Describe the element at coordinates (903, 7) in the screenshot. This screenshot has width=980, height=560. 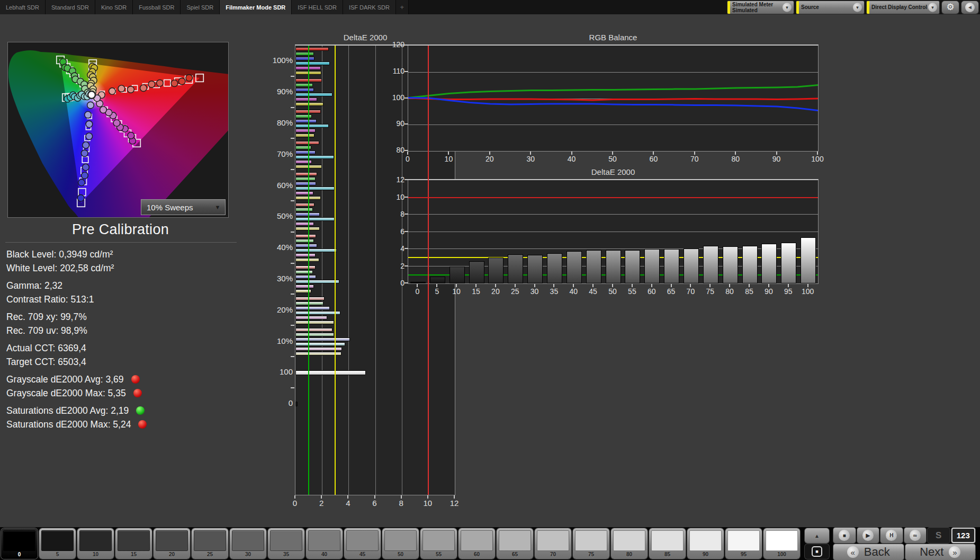
I see `display-control-dropdown: Direct Display Control▼` at that location.